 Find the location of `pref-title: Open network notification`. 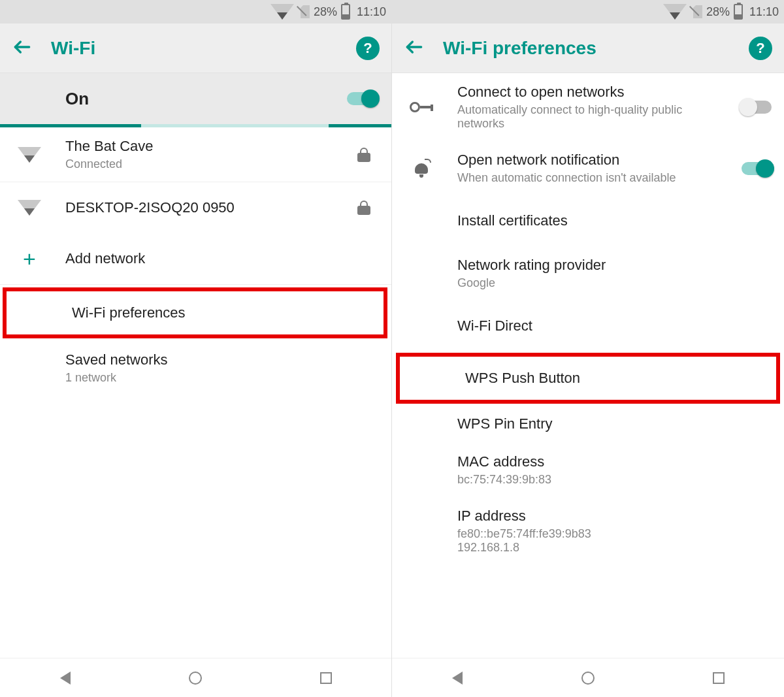

pref-title: Open network notification is located at coordinates (590, 160).